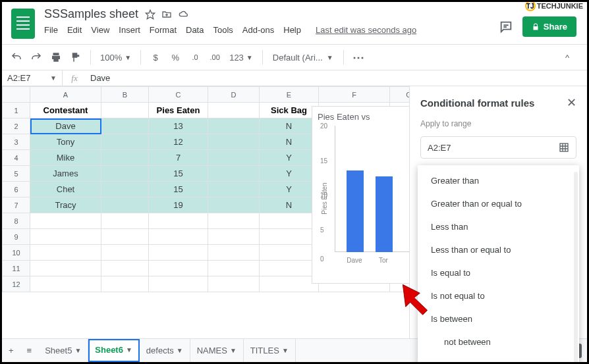  What do you see at coordinates (66, 158) in the screenshot?
I see `cell: Mike` at bounding box center [66, 158].